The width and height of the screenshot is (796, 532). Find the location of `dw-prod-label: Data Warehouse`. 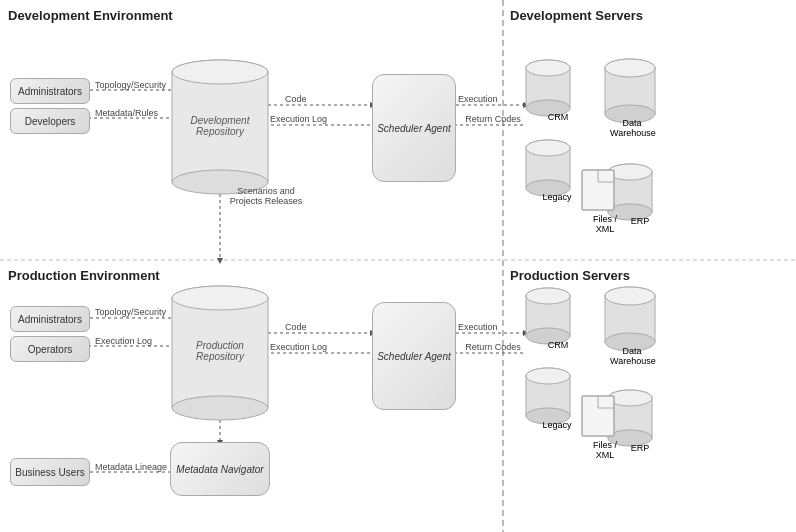

dw-prod-label: Data Warehouse is located at coordinates (632, 356).